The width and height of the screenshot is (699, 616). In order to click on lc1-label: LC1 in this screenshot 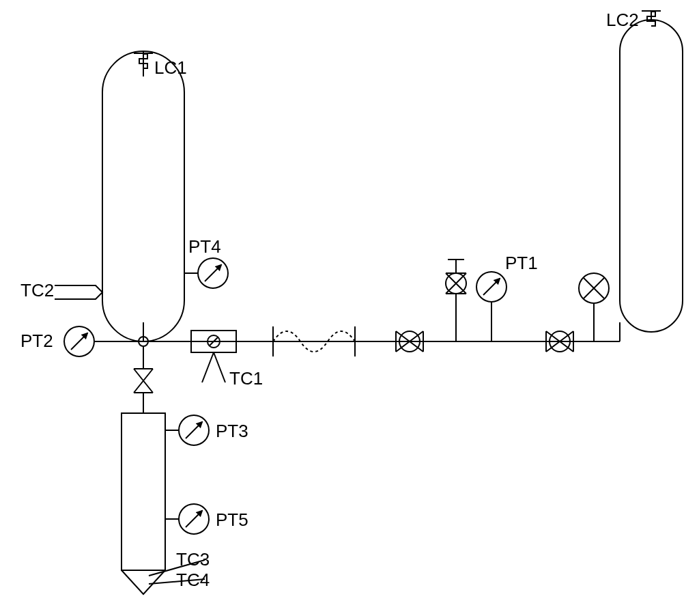, I will do `click(171, 68)`.